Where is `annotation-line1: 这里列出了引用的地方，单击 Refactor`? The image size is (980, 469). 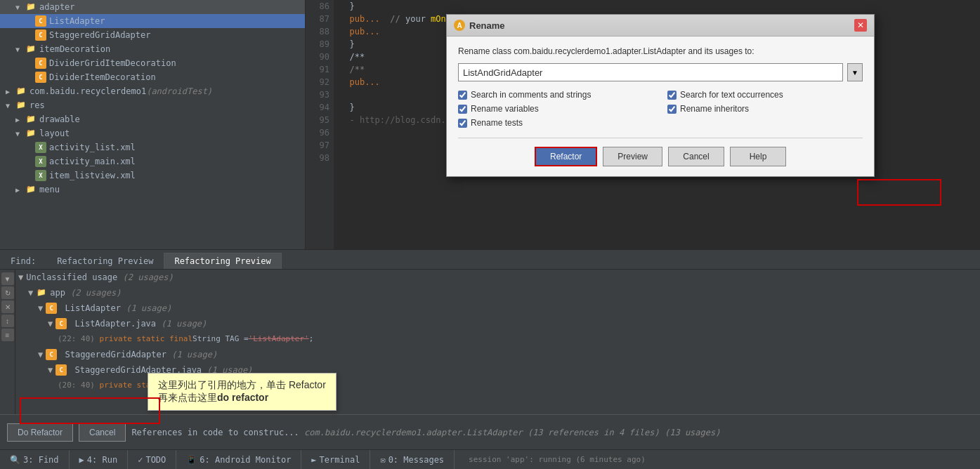
annotation-line1: 这里列出了引用的地方，单击 Refactor is located at coordinates (242, 385).